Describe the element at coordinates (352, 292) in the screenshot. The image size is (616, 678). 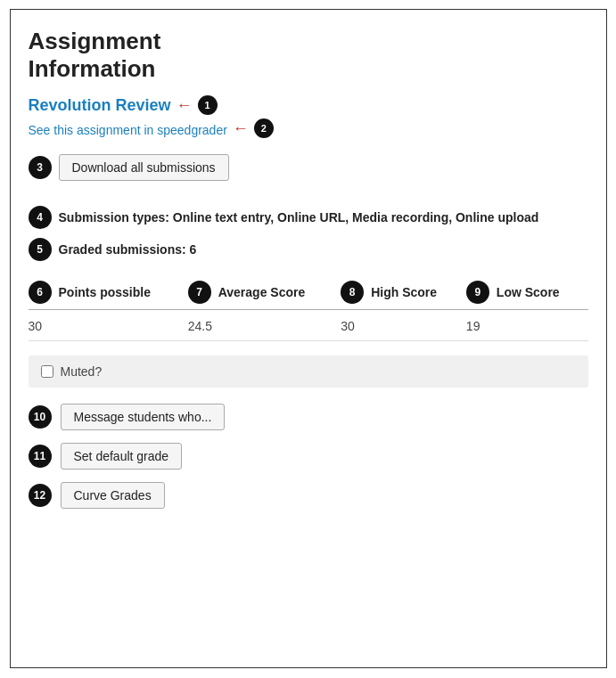
I see `badge-8: 8` at that location.